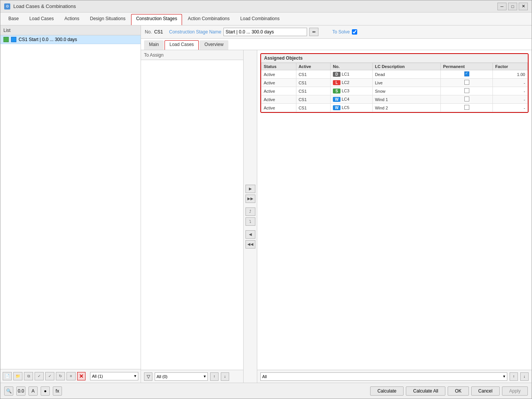 This screenshot has width=532, height=399. What do you see at coordinates (154, 32) in the screenshot?
I see `cs-no-field: No. CS1` at bounding box center [154, 32].